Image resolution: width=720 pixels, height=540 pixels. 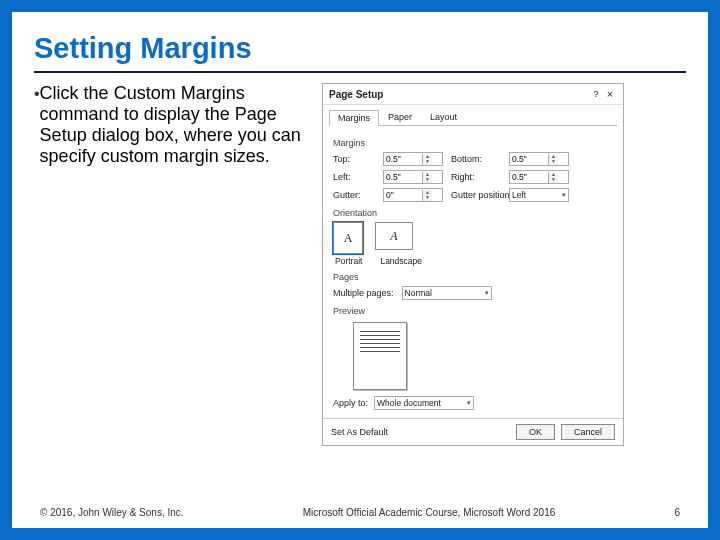 I want to click on dialog-title: Page Setup, so click(x=459, y=94).